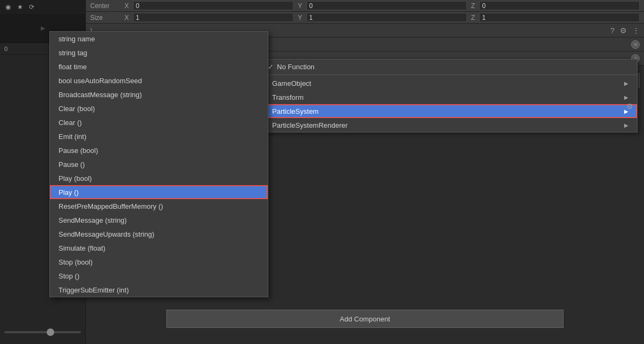  What do you see at coordinates (159, 262) in the screenshot?
I see `menu-item-stop-bool: Stop (bool)` at bounding box center [159, 262].